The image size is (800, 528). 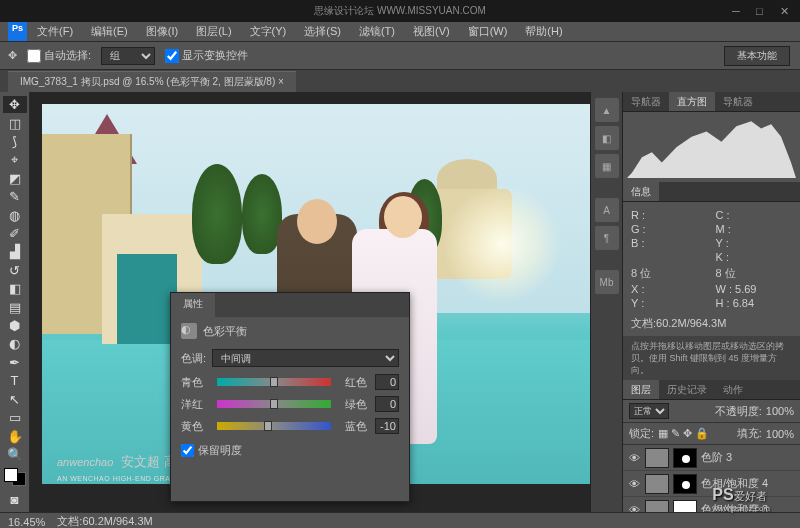 I want to click on crop-tool: ◩, so click(x=15, y=178).